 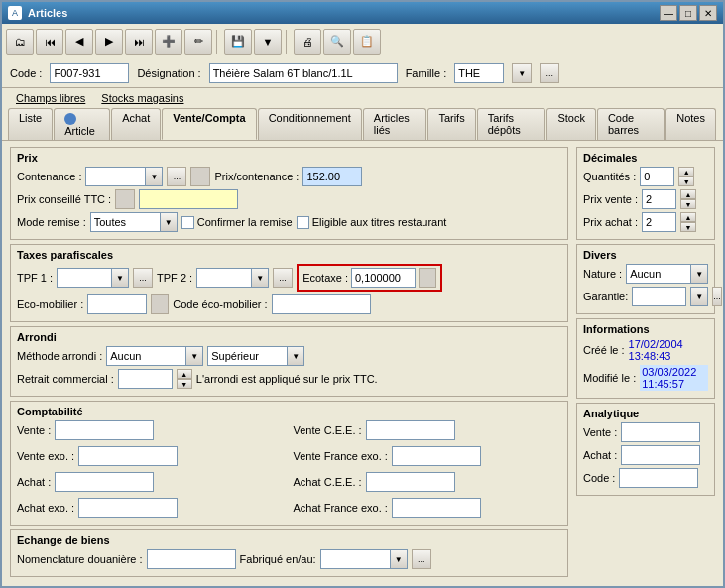 I want to click on tab-tarifs: Tarifs, so click(x=451, y=124).